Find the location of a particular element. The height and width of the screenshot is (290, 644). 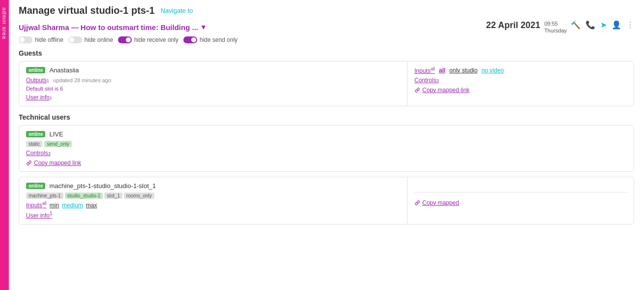

day-text: Thursday is located at coordinates (556, 31).